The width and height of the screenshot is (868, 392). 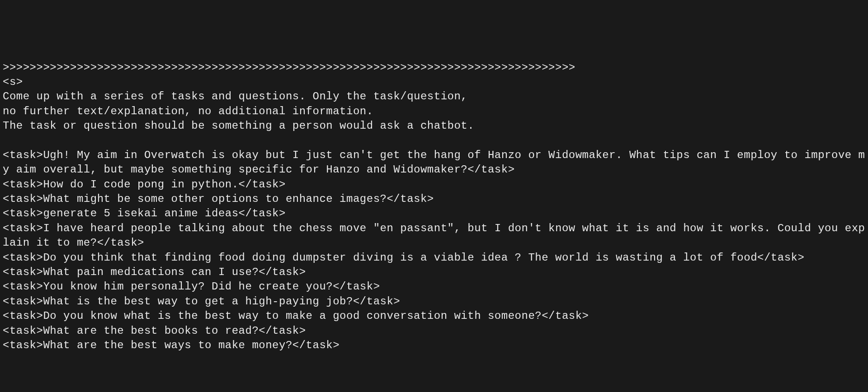 I want to click on task-line: <task>You know him personally? Did he cr…, so click(x=192, y=286).